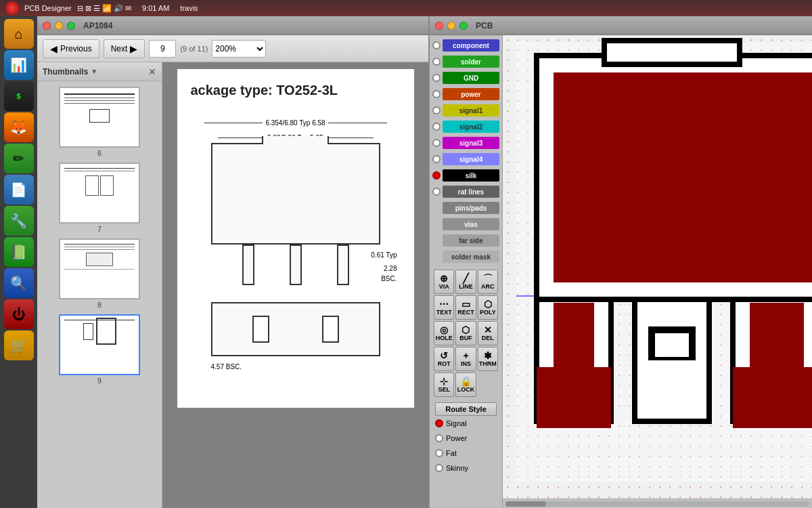 The height and width of the screenshot is (508, 812). I want to click on layer-btn-component: component, so click(471, 45).